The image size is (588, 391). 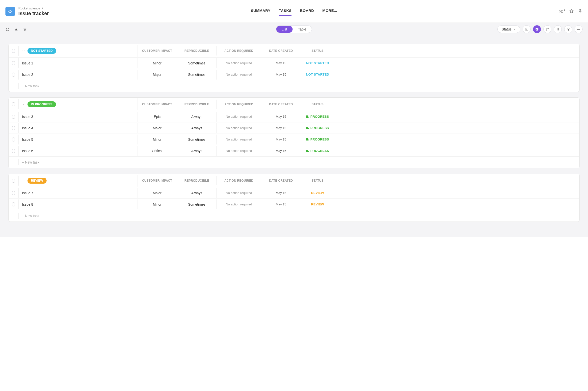 I want to click on task-name: Issue 6, so click(x=78, y=151).